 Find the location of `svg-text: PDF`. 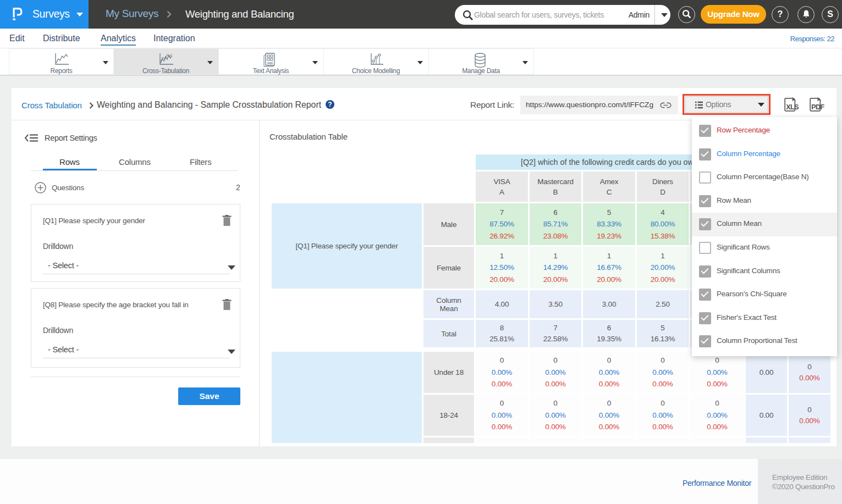

svg-text: PDF is located at coordinates (818, 107).